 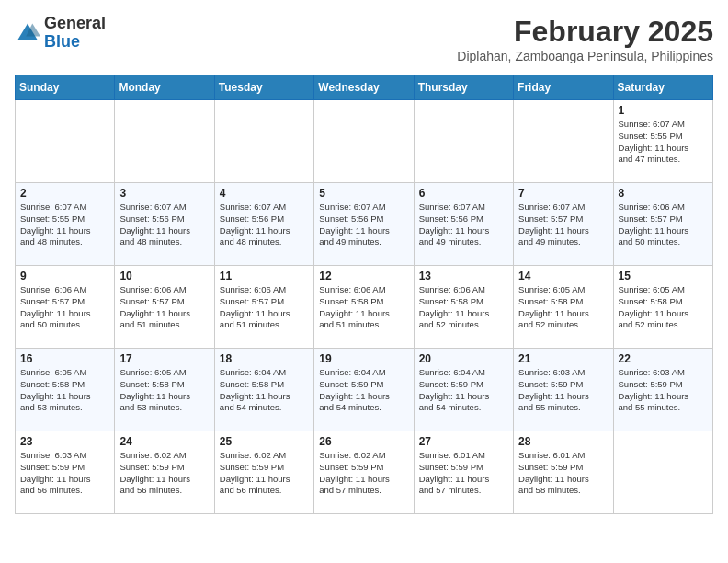 What do you see at coordinates (463, 473) in the screenshot?
I see `day-info: Sunrise: 6:01 AM Sunset: 5:59 PM Dayligh…` at bounding box center [463, 473].